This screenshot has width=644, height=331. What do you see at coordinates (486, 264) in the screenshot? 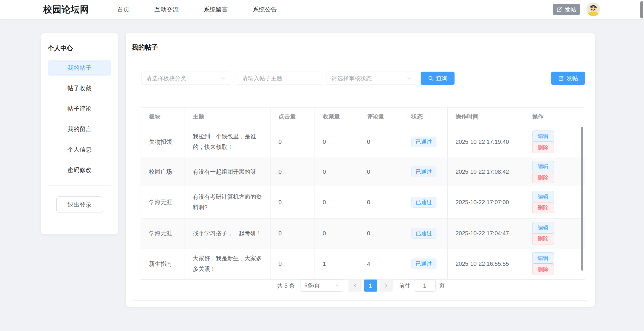
I see `cell-time: 2025-10-22 16:55:55` at bounding box center [486, 264].